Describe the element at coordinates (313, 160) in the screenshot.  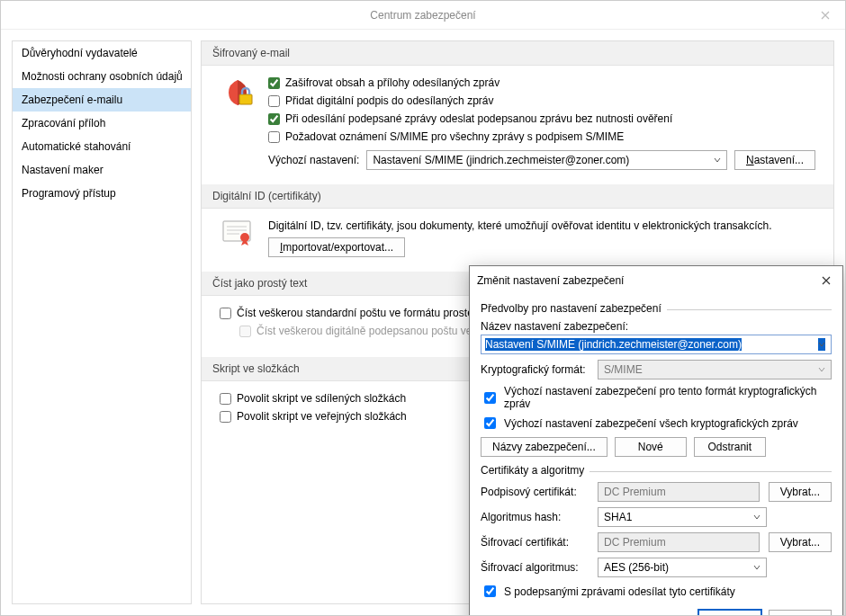
I see `default-setting-label: Výchozí nastavení:` at that location.